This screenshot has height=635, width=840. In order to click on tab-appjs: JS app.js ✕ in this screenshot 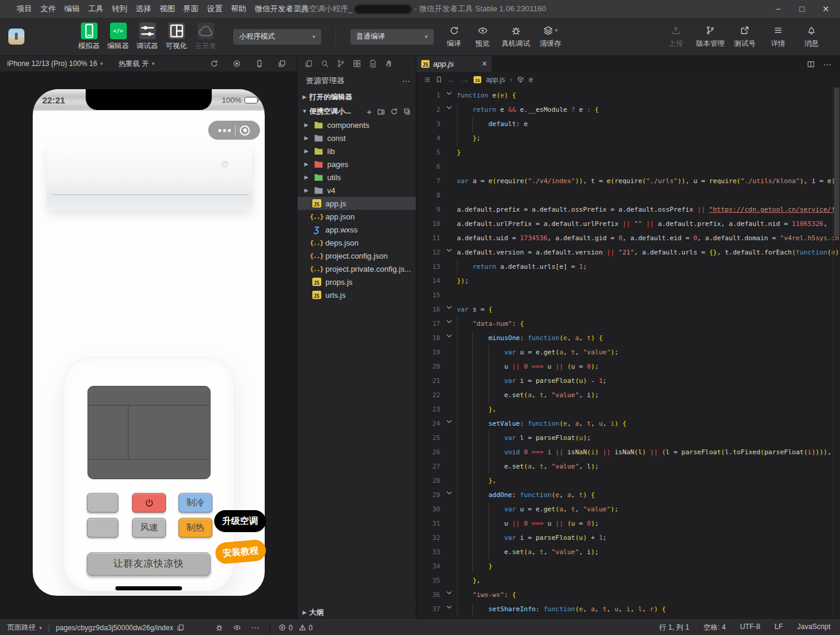, I will do `click(455, 64)`.